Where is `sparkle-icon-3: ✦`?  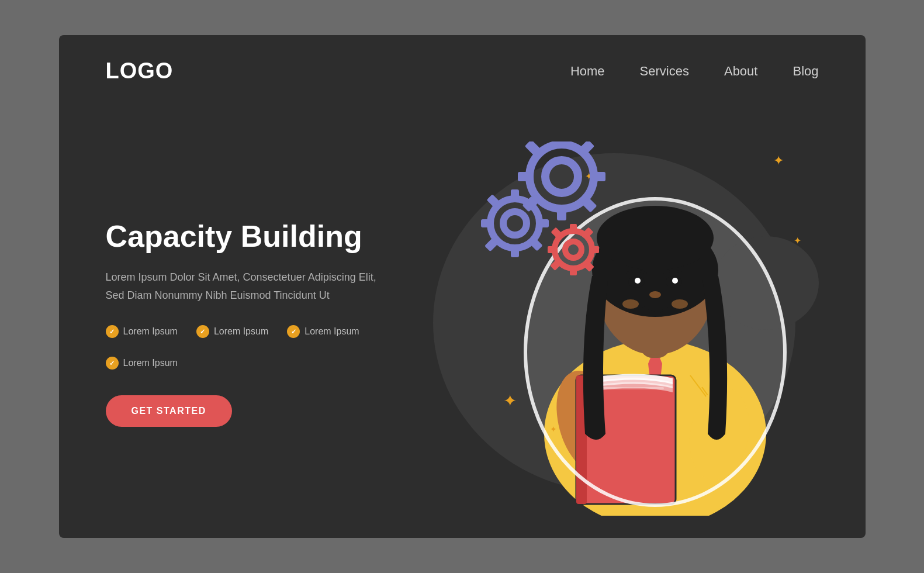
sparkle-icon-3: ✦ is located at coordinates (797, 241).